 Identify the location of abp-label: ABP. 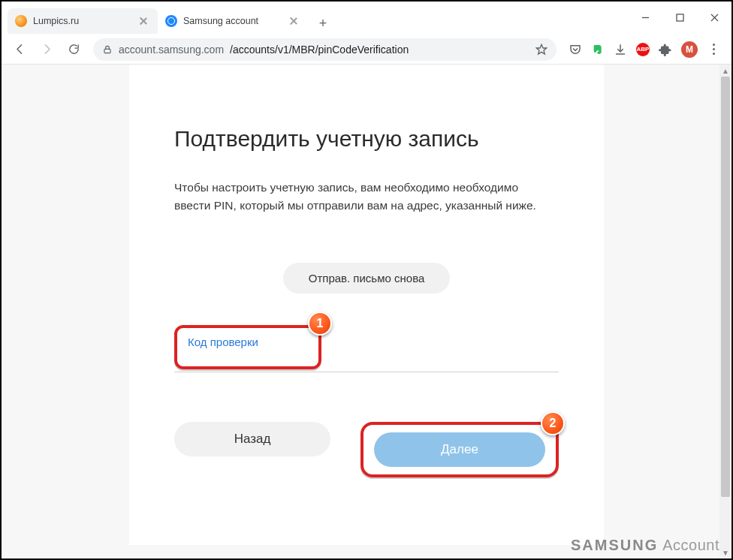
(643, 50).